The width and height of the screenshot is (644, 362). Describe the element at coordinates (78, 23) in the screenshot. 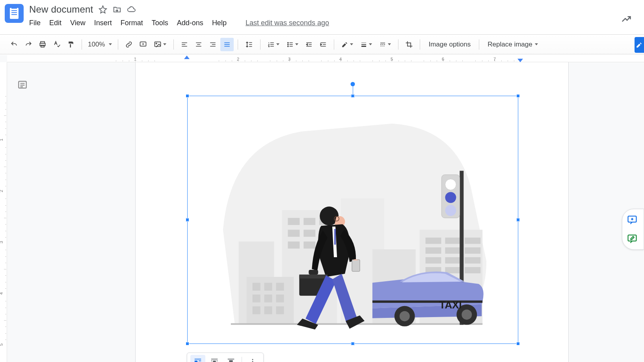

I see `menu-view: View` at that location.